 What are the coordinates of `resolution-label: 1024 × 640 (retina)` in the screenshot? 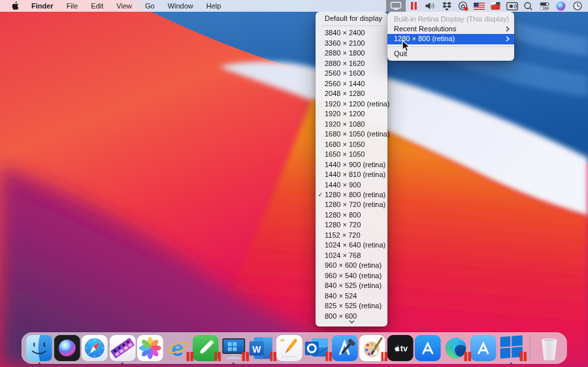 It's located at (355, 245).